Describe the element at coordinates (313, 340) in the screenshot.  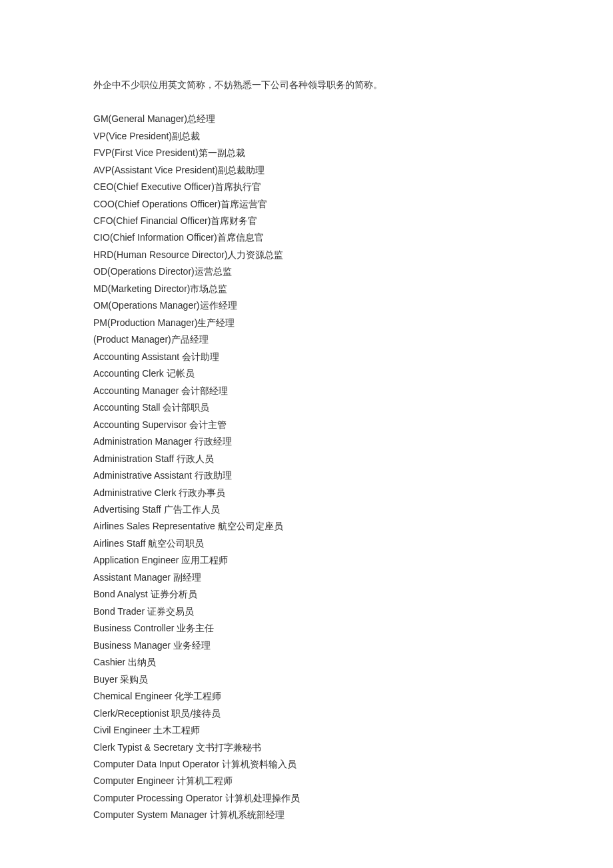
I see `list-item: (Product Manager)产品经理` at that location.